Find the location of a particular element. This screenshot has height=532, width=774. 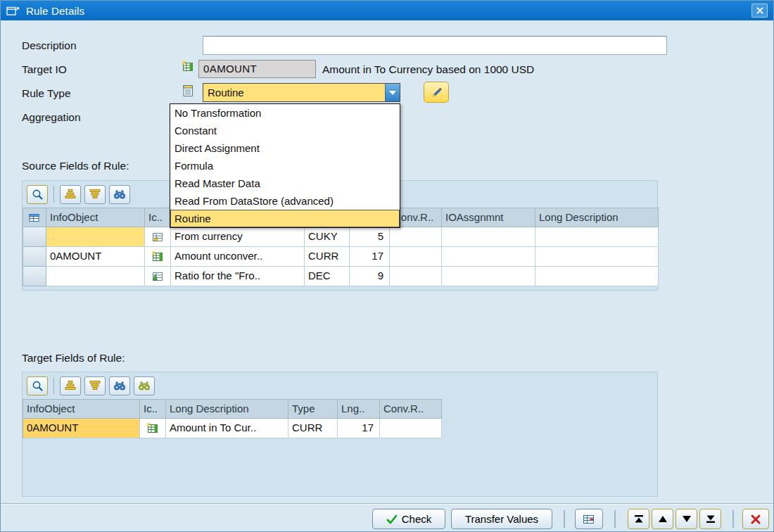

target-io-label: Target IO is located at coordinates (44, 70).